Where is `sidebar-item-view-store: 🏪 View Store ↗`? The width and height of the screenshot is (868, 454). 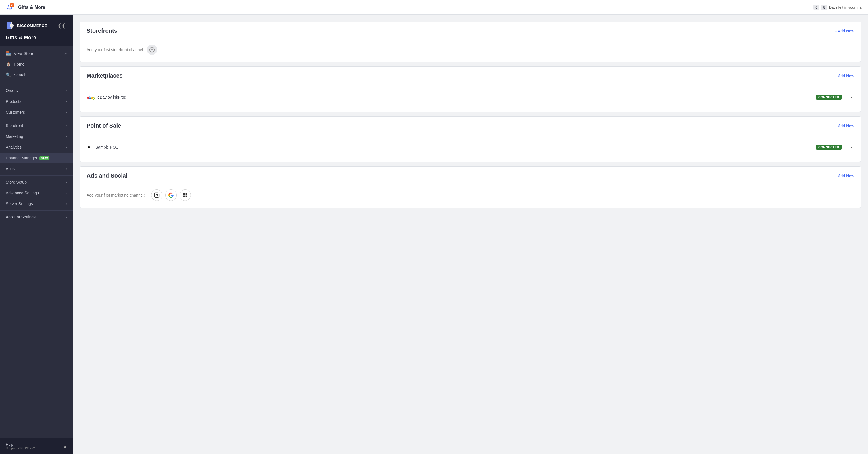 sidebar-item-view-store: 🏪 View Store ↗ is located at coordinates (36, 53).